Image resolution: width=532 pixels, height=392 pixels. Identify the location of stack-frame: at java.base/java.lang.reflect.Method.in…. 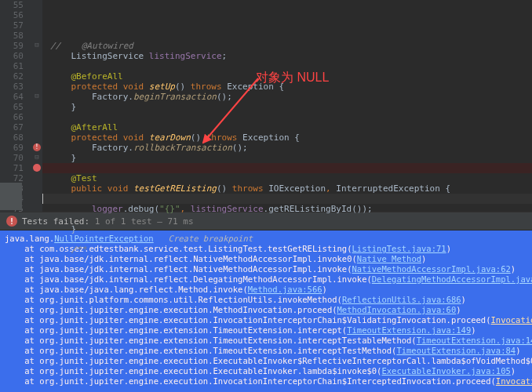
(266, 290).